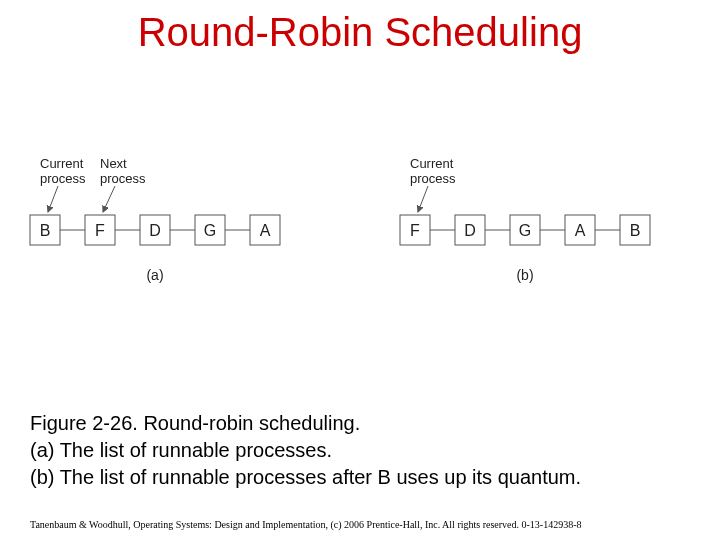  Describe the element at coordinates (109, 199) in the screenshot. I see `arrow-next-a` at that location.